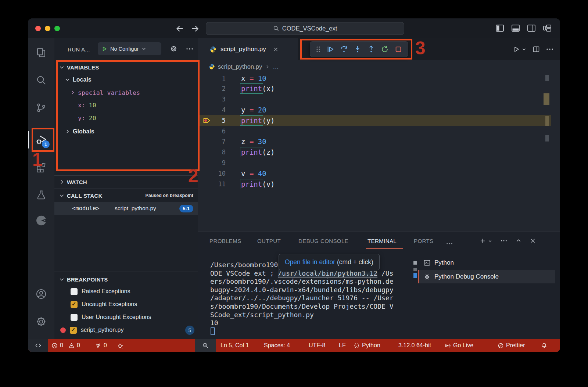 This screenshot has width=588, height=387. Describe the element at coordinates (212, 163) in the screenshot. I see `line-number: 9` at that location.